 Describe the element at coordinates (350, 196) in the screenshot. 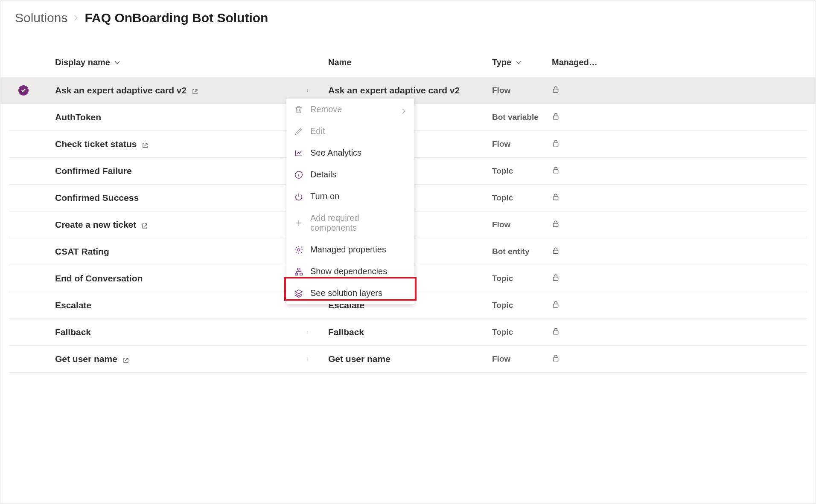

I see `menu-item-power: Turn on` at that location.